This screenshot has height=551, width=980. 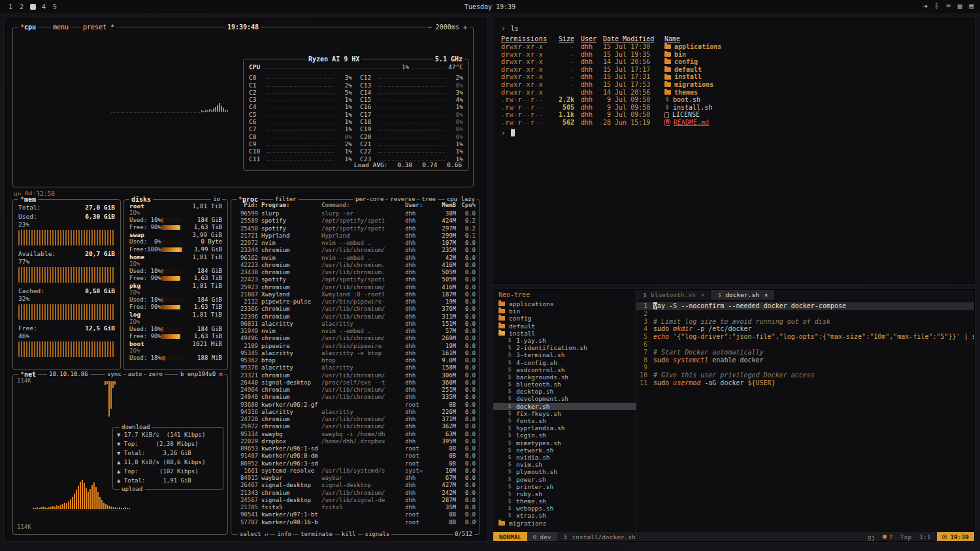 I want to click on tree-item-development.sh: $development.sh, so click(x=564, y=398).